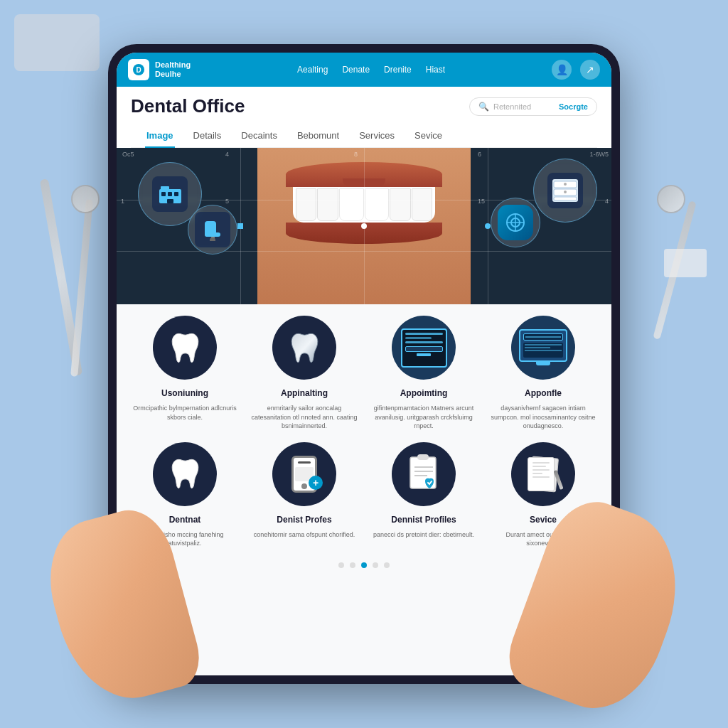  Describe the element at coordinates (213, 230) in the screenshot. I see `hero-bubble-chair` at that location.